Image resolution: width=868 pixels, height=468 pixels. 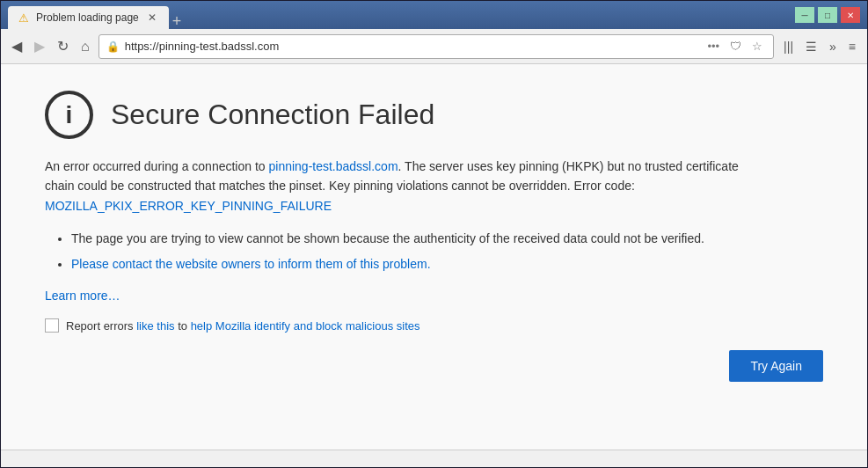 What do you see at coordinates (178, 21) in the screenshot?
I see `new-tab-button: +` at bounding box center [178, 21].